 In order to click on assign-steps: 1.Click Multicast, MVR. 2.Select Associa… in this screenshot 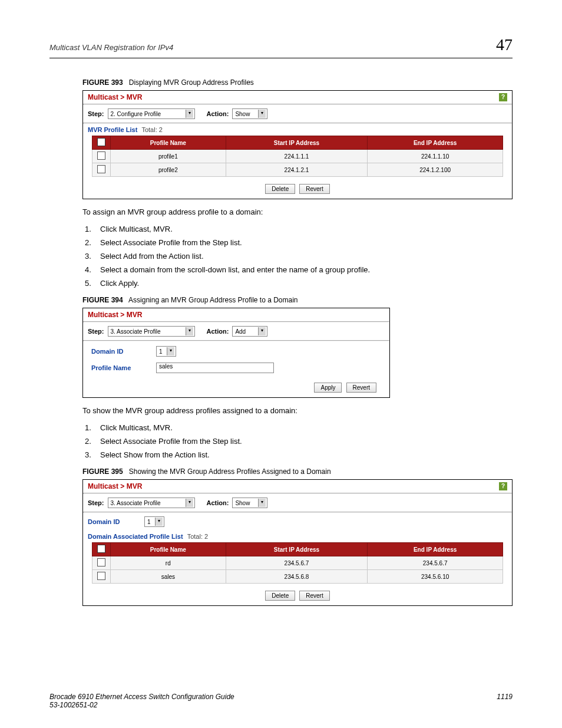, I will do `click(297, 256)`.